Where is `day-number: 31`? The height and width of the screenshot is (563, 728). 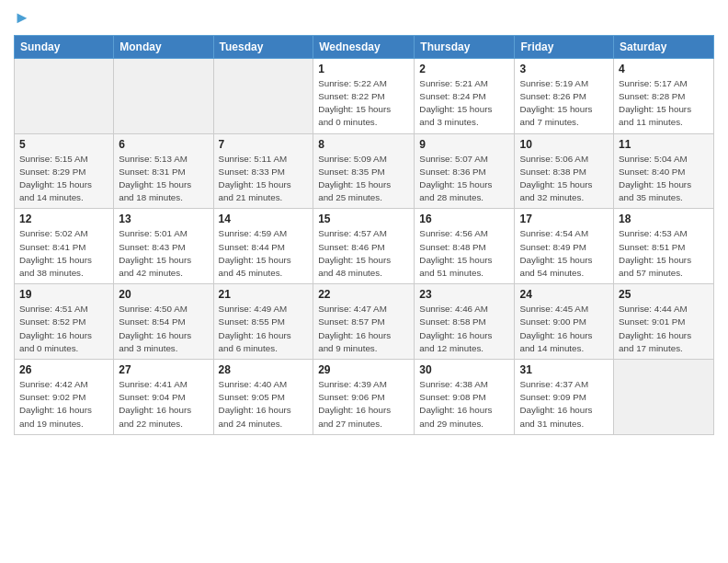
day-number: 31 is located at coordinates (564, 370).